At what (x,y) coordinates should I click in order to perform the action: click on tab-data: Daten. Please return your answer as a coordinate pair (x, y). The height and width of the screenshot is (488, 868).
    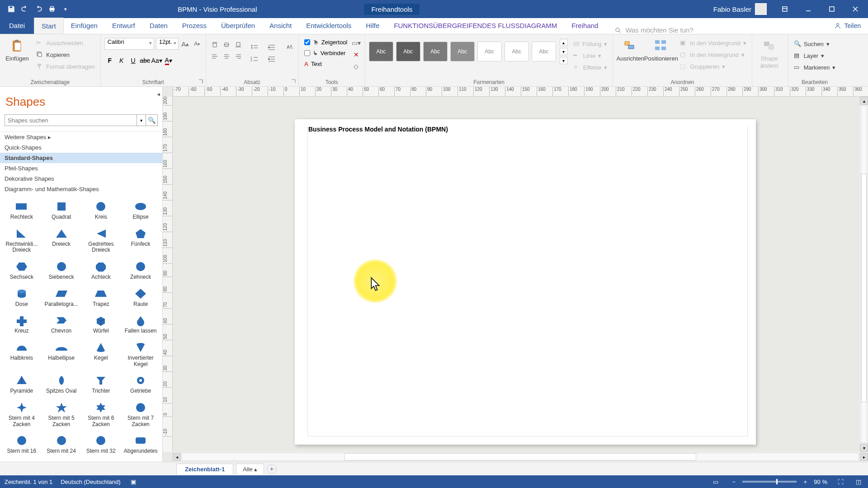
    Looking at the image, I should click on (159, 26).